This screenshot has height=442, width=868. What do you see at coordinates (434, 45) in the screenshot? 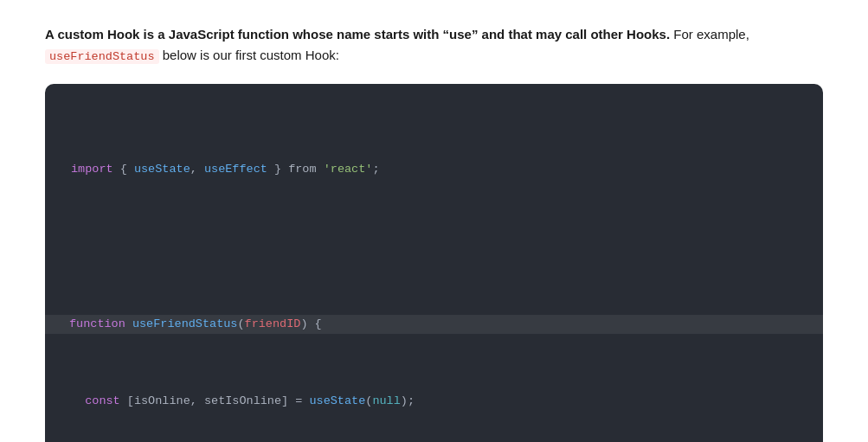
I see `intro-paragraph: A custom Hook is a JavaScript function w…` at bounding box center [434, 45].